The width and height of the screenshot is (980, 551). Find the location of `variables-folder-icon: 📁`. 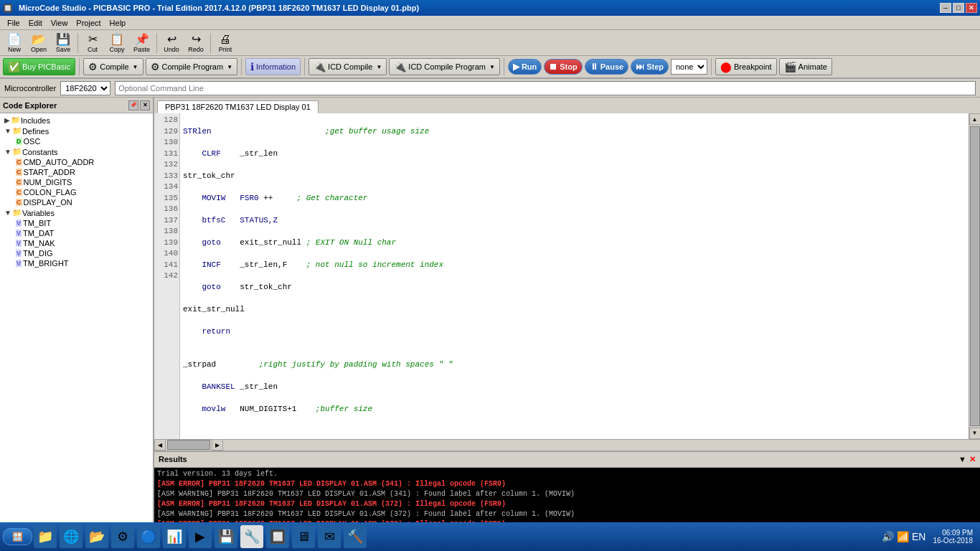

variables-folder-icon: 📁 is located at coordinates (17, 212).